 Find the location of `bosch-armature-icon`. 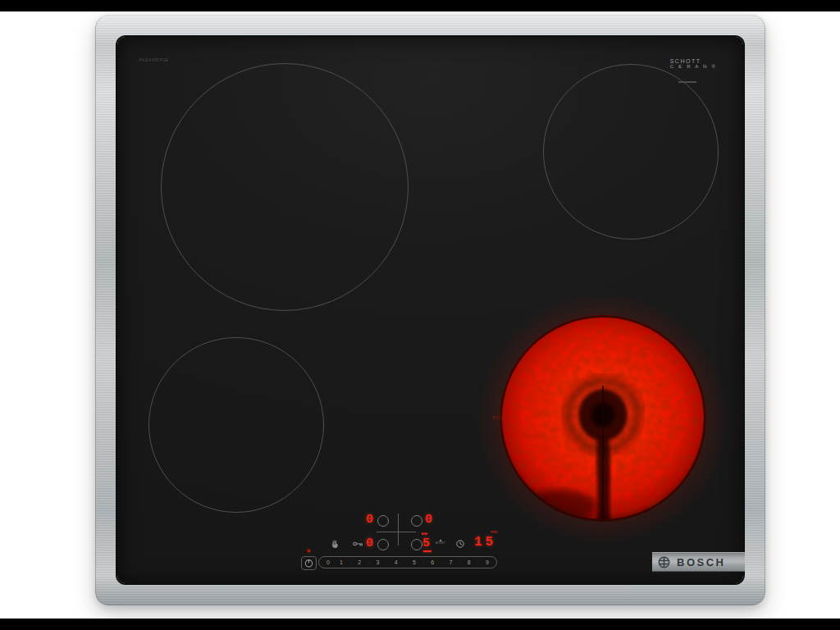

bosch-armature-icon is located at coordinates (664, 563).